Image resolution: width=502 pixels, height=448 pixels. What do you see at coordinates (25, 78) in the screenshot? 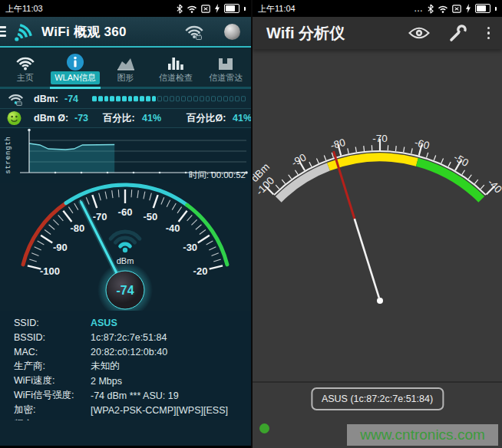
I see `tab-label: 主页` at bounding box center [25, 78].